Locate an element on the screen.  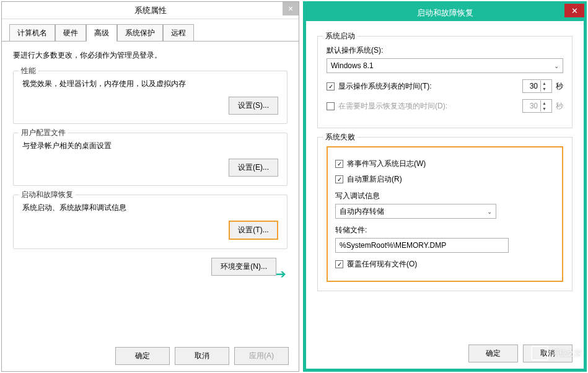
group-desc: 与登录帐户相关的桌面设置 is located at coordinates (150, 146).